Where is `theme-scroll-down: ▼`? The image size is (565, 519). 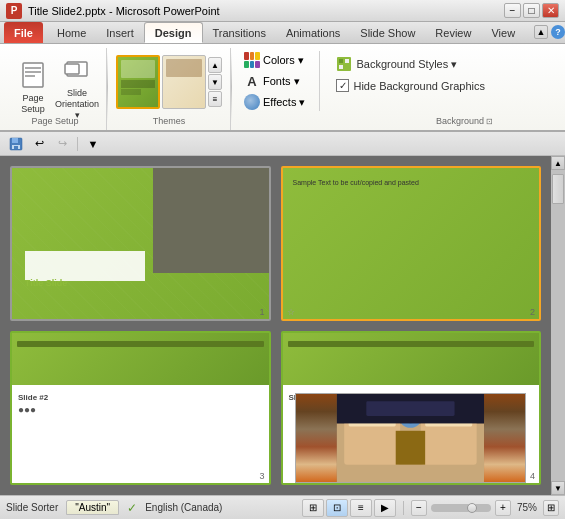 theme-scroll-down: ▼ is located at coordinates (215, 82).